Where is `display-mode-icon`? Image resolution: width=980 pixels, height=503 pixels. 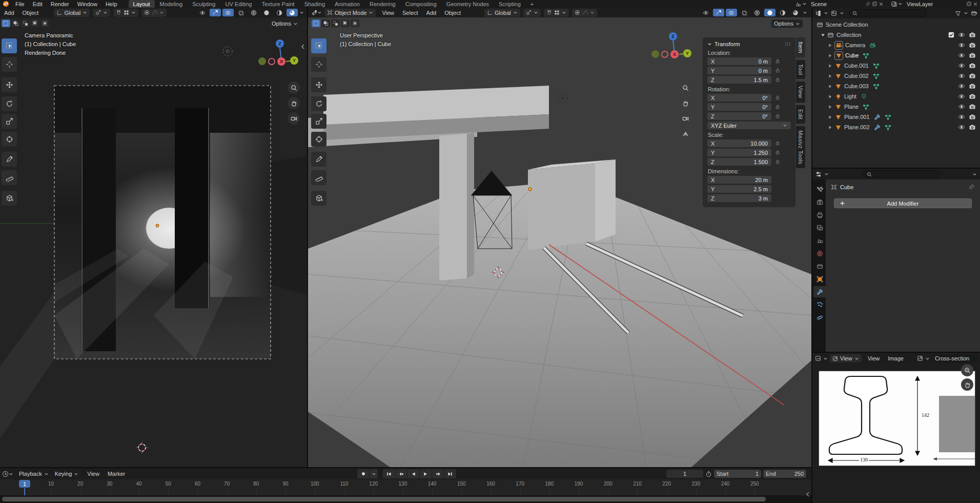 display-mode-icon is located at coordinates (834, 13).